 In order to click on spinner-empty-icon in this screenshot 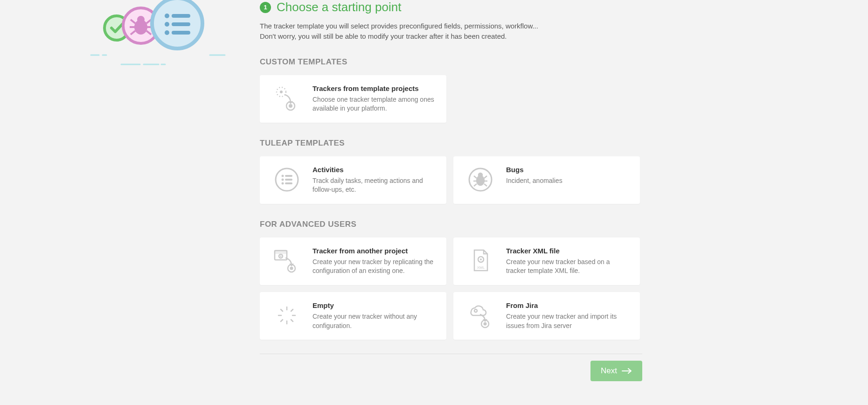, I will do `click(286, 315)`.